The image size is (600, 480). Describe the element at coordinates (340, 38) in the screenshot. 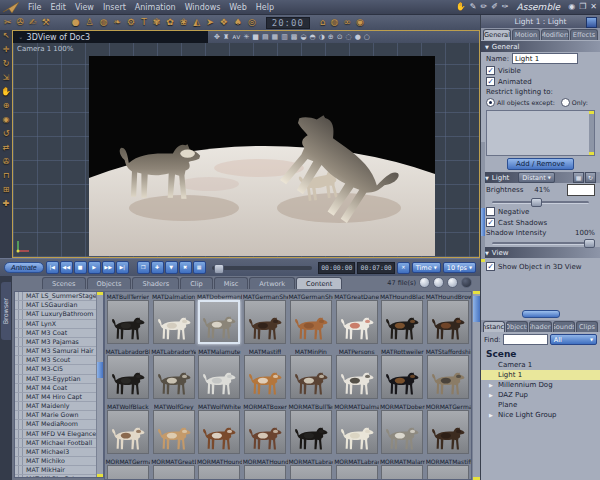

I see `ref-live-icon: ⊙` at that location.